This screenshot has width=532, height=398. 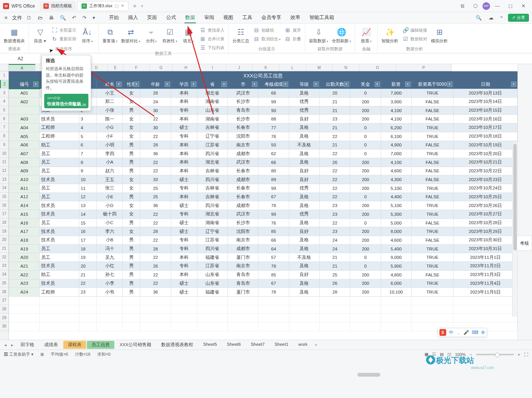 What do you see at coordinates (114, 18) in the screenshot?
I see `menu-tab-开始: 开始` at bounding box center [114, 18].